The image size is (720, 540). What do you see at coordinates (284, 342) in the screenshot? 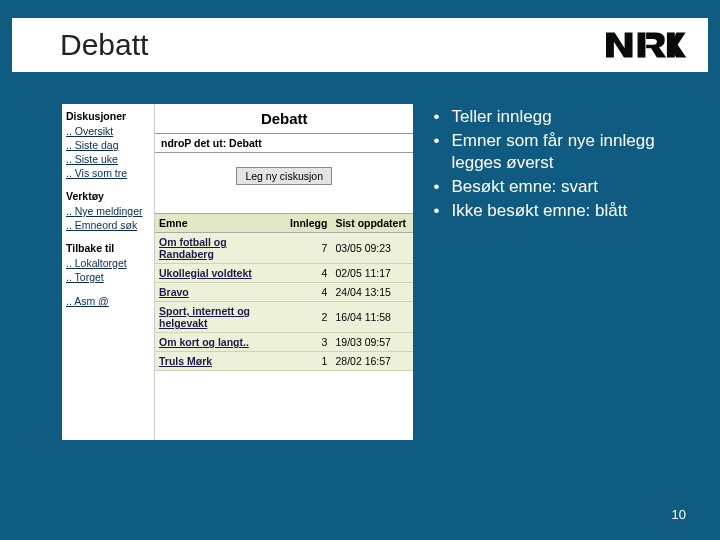
I see `table-row: Om kort og langt.. 3 19/03 09:57` at bounding box center [284, 342].